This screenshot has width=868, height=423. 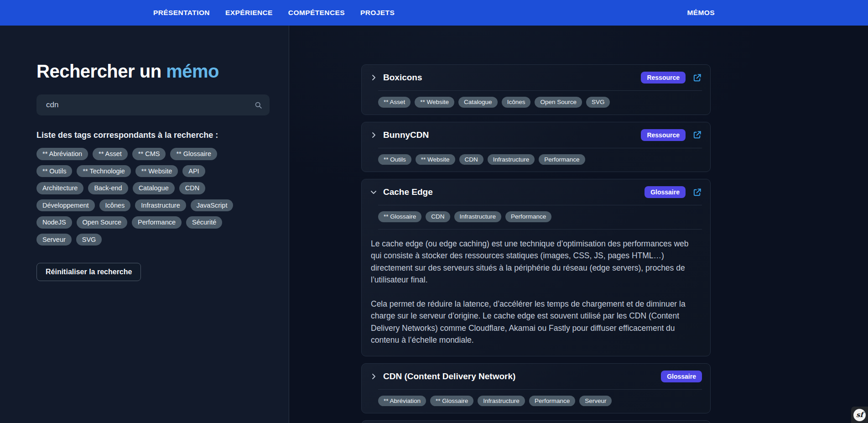 I want to click on memo-title: CDN (Content Delivery Network), so click(x=449, y=376).